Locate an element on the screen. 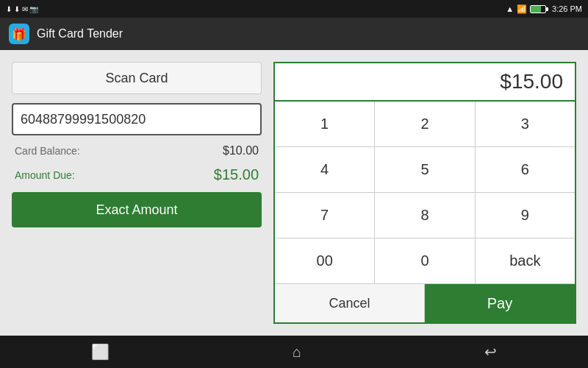 This screenshot has height=368, width=588. nav-bar: ⬜ ⌂ ↩ is located at coordinates (294, 352).